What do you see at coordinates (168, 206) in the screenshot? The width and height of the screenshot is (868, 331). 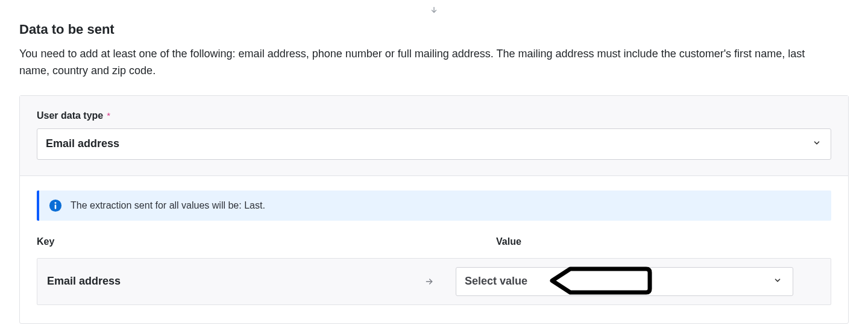 I see `info-text: The extraction sent for all values will …` at bounding box center [168, 206].